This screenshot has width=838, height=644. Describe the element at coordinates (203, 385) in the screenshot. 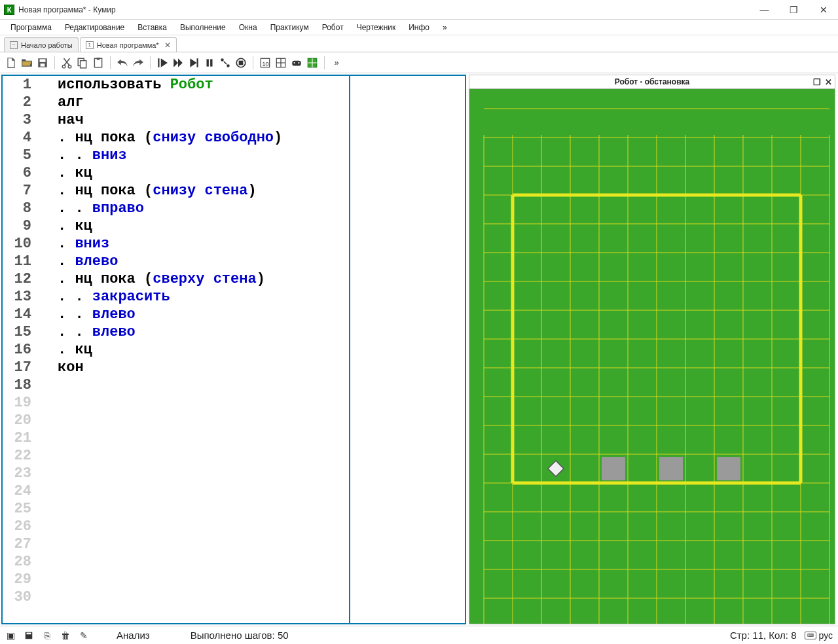

I see `code-line` at that location.